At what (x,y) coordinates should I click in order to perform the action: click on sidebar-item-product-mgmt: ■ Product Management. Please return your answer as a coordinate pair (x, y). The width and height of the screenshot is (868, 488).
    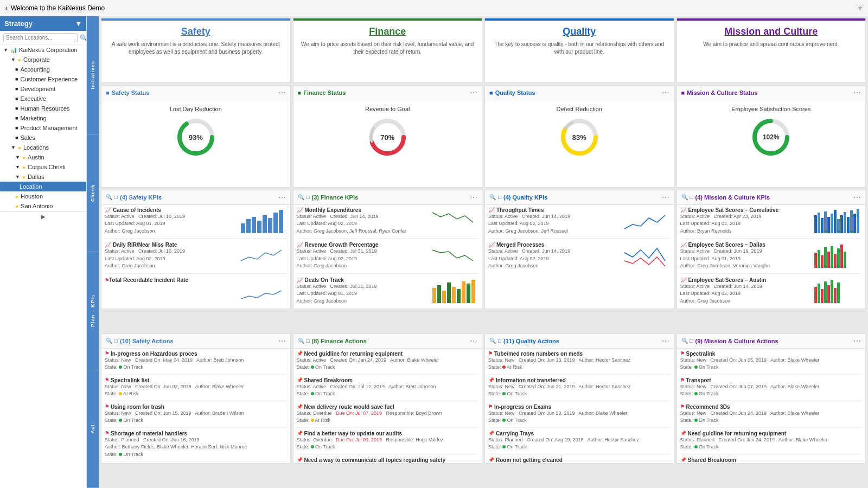
    Looking at the image, I should click on (43, 128).